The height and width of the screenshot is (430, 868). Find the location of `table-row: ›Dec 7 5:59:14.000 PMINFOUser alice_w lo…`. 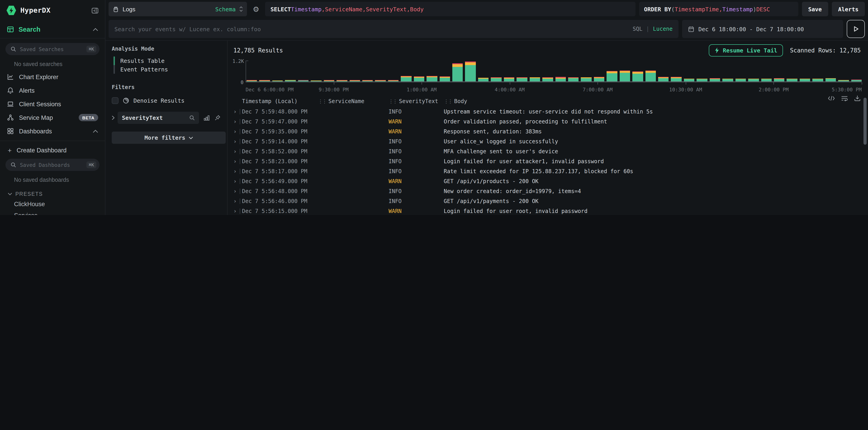

table-row: ›Dec 7 5:59:14.000 PMINFOUser alice_w lo… is located at coordinates (545, 141).